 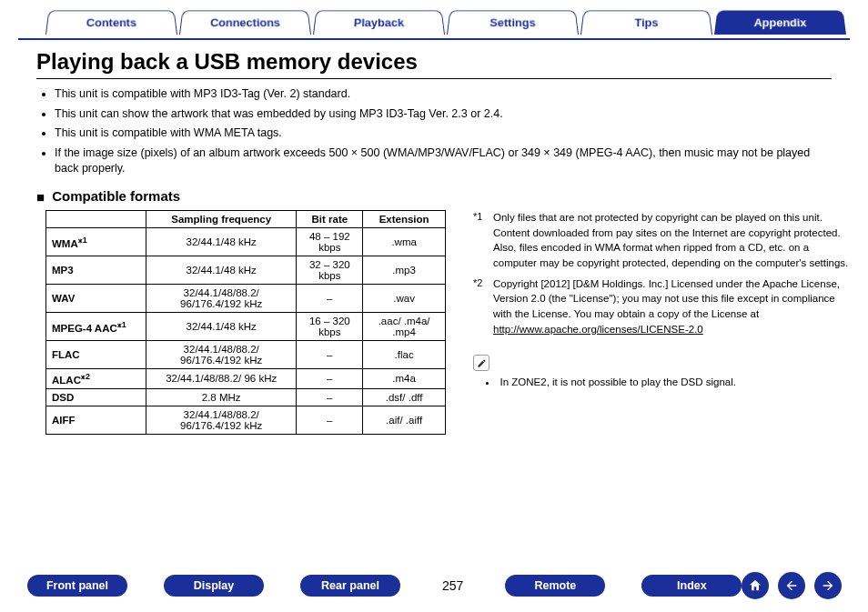 I want to click on cell-sampling: 32/44.1/48/88.2/ 96 kHz, so click(x=222, y=379).